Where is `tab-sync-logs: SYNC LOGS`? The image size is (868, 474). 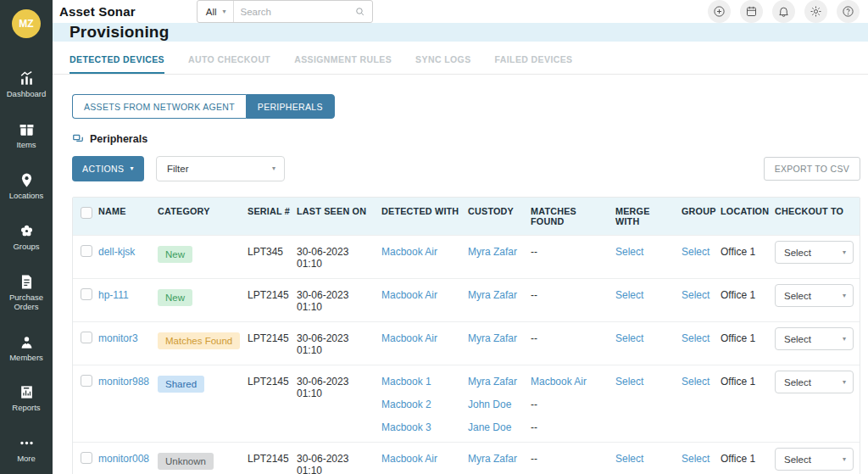 tab-sync-logs: SYNC LOGS is located at coordinates (442, 64).